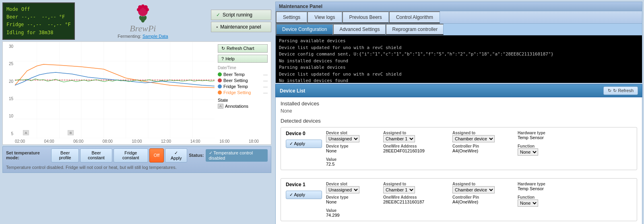 The width and height of the screenshot is (644, 224). I want to click on console-area: Parsing available devices Device list up…, so click(459, 59).